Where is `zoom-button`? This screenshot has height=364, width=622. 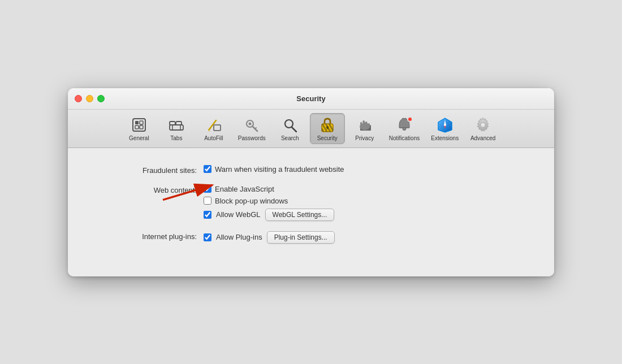
zoom-button is located at coordinates (101, 98).